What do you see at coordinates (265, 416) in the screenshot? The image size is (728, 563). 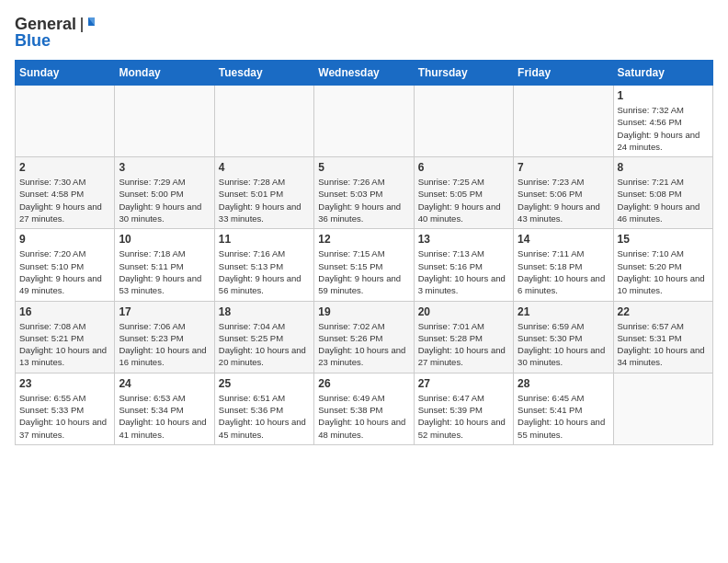 I see `day-info: Sunrise: 6:51 AM Sunset: 5:36 PM Dayligh…` at bounding box center [265, 416].